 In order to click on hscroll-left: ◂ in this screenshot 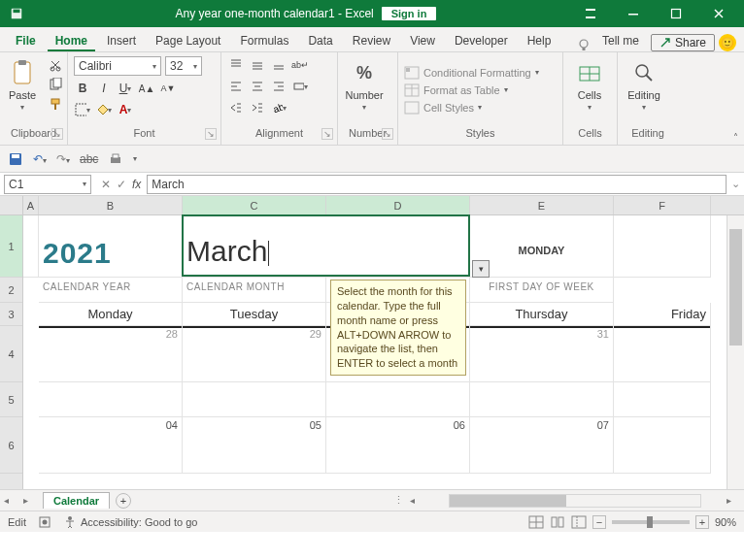, I will do `click(417, 501)`.